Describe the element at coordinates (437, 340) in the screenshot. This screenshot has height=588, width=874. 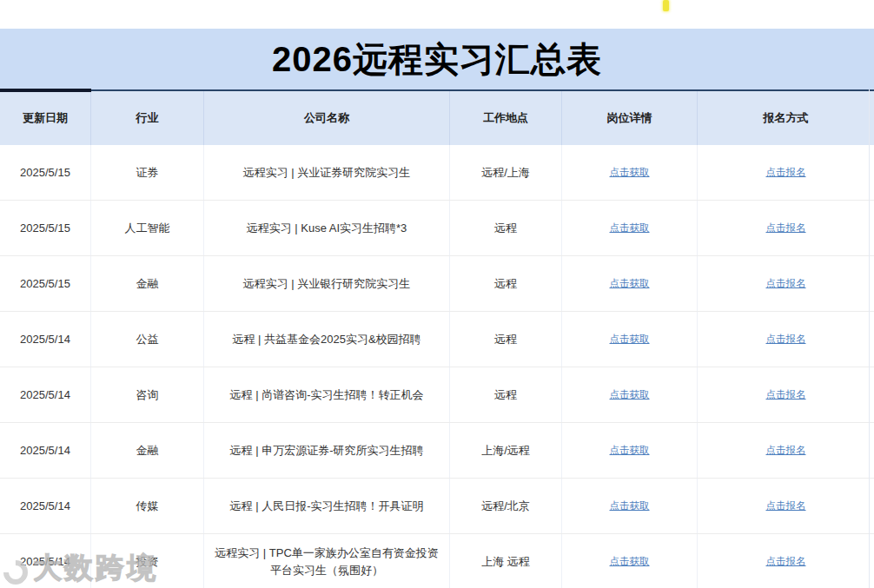
I see `table-row: 2025/5/14 公益 远程 | 共益基金会2025实习&校园招聘 远程 点击…` at that location.